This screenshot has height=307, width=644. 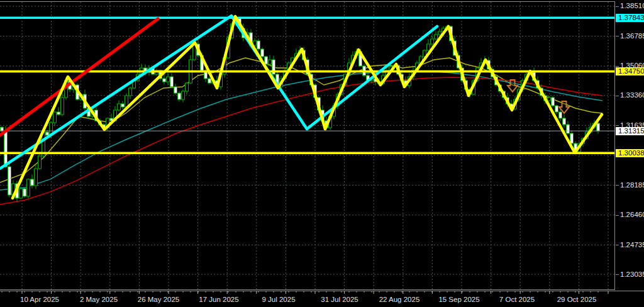 What do you see at coordinates (632, 274) in the screenshot?
I see `price-grid-label: 1.23035` at bounding box center [632, 274].